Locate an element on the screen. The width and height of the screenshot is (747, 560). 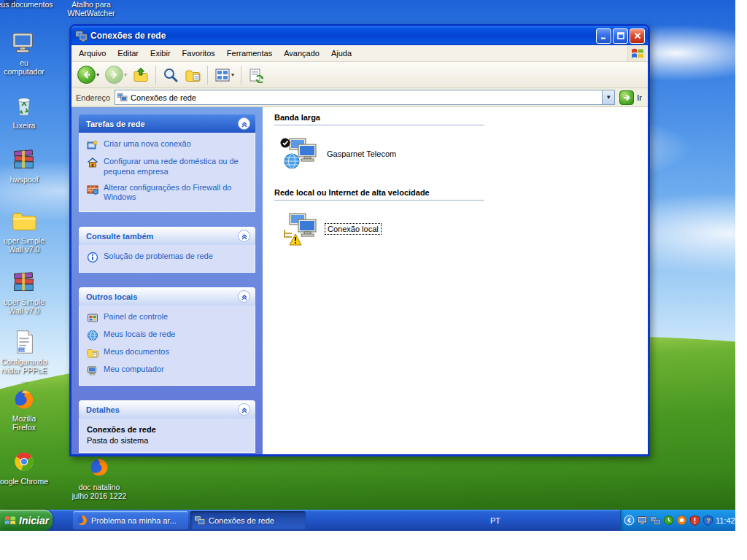
details-header: Detalhes is located at coordinates (167, 410).